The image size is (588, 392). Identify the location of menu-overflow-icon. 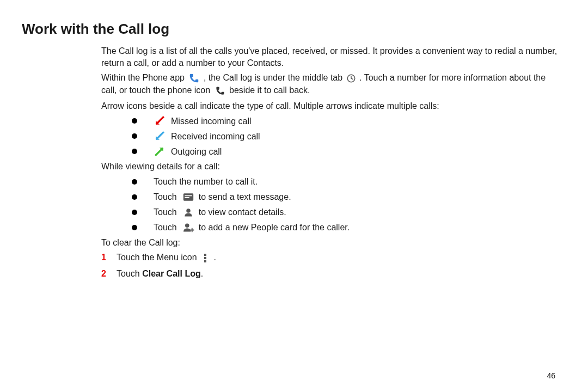
(205, 258).